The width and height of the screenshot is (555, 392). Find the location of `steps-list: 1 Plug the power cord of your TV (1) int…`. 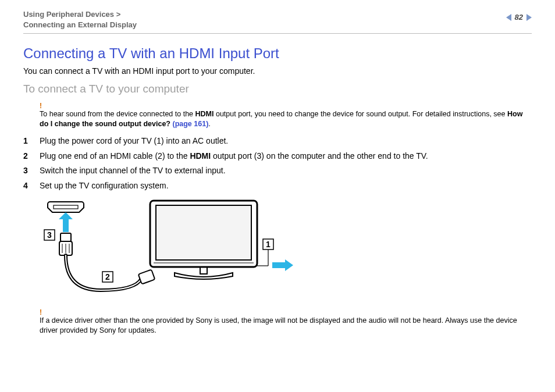

steps-list: 1 Plug the power cord of your TV (1) int… is located at coordinates (278, 164).